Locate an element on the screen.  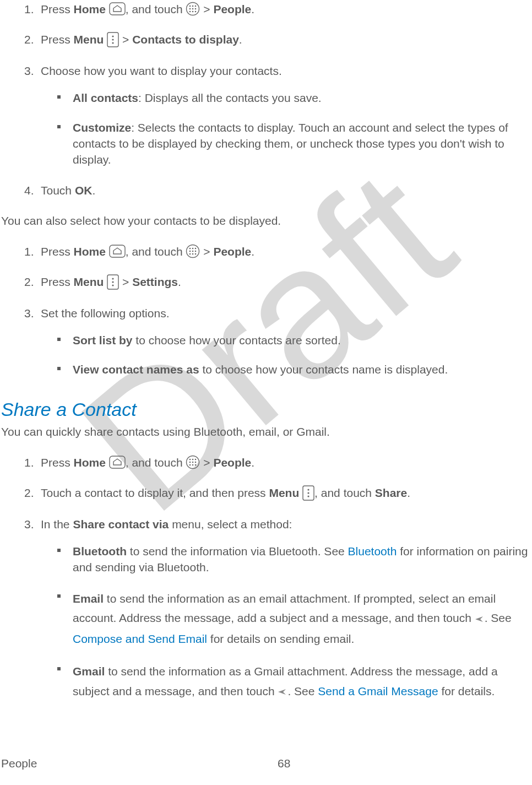
bullet-list: All contacts: Displays all the contacts … is located at coordinates (286, 129).